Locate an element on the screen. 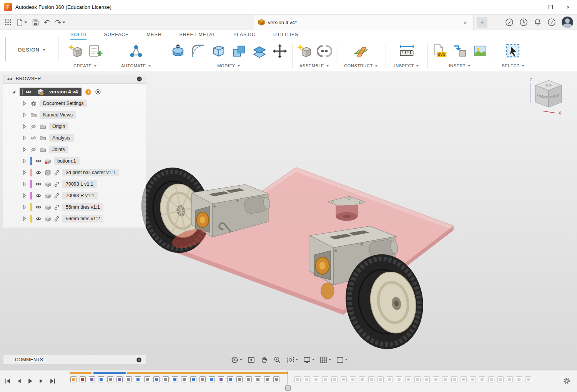 The height and width of the screenshot is (392, 577). browser-item-70093-r: 70093 R v1:1 is located at coordinates (75, 196).